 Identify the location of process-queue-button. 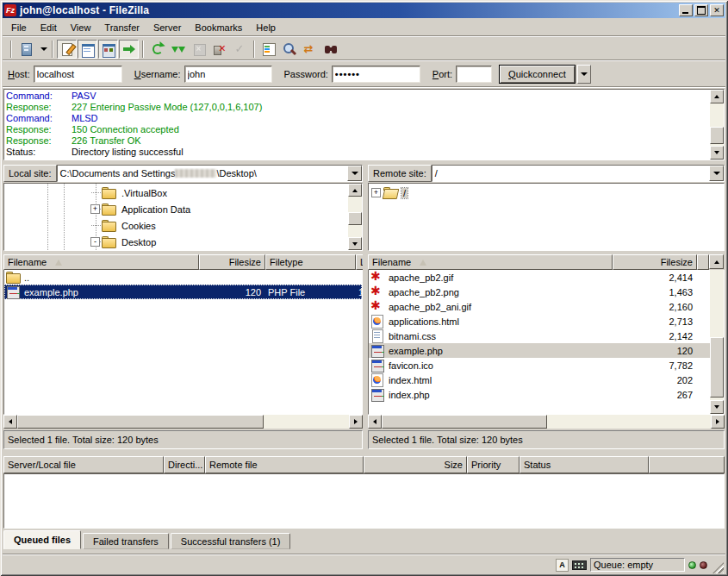
(177, 49).